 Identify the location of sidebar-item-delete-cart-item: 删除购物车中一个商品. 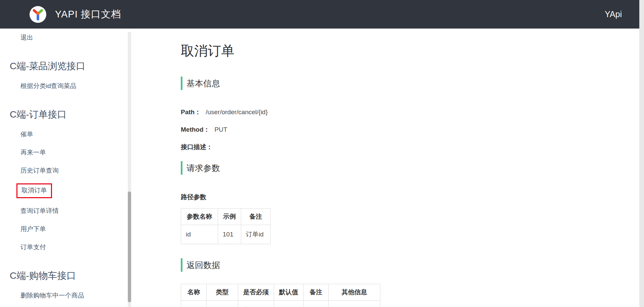
(74, 296).